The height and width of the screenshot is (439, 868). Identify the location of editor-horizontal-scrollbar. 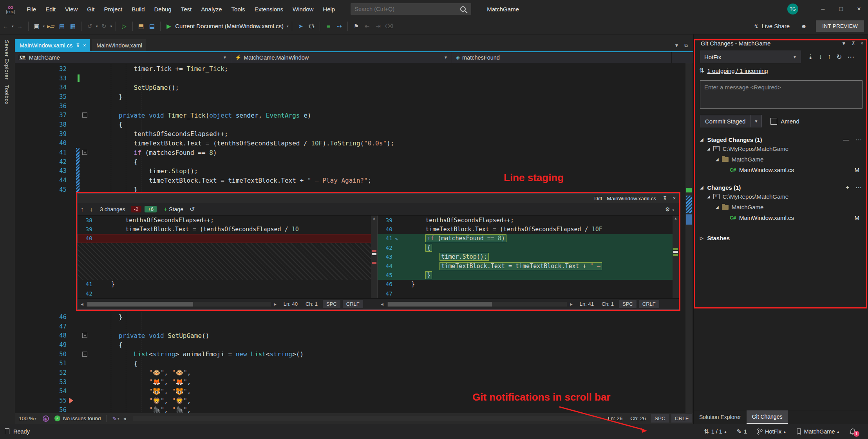
(366, 419).